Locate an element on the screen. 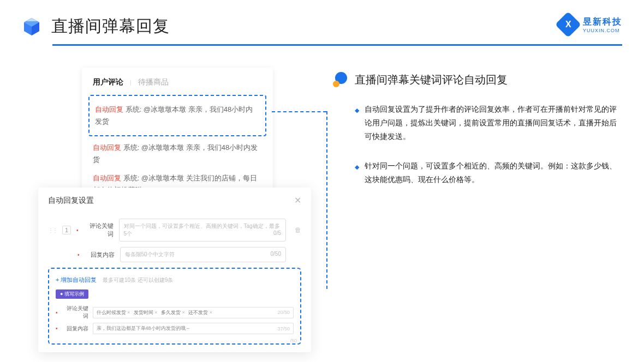 The width and height of the screenshot is (644, 362). brand-icon is located at coordinates (568, 25).